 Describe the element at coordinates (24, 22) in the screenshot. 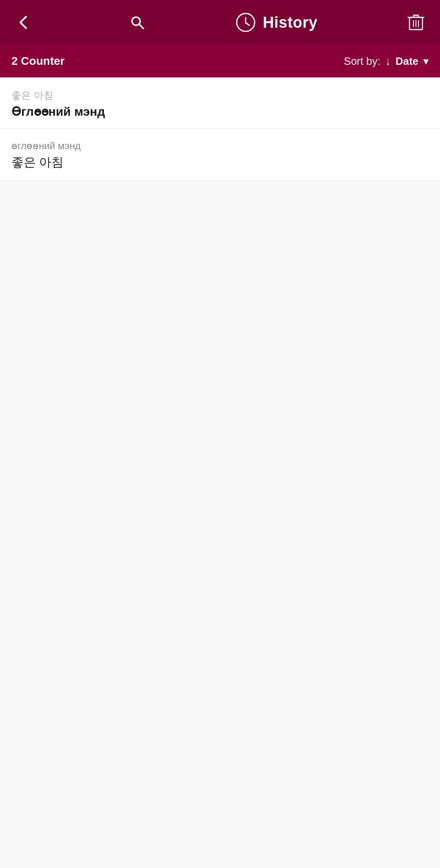

I see `back-arrow-icon` at that location.